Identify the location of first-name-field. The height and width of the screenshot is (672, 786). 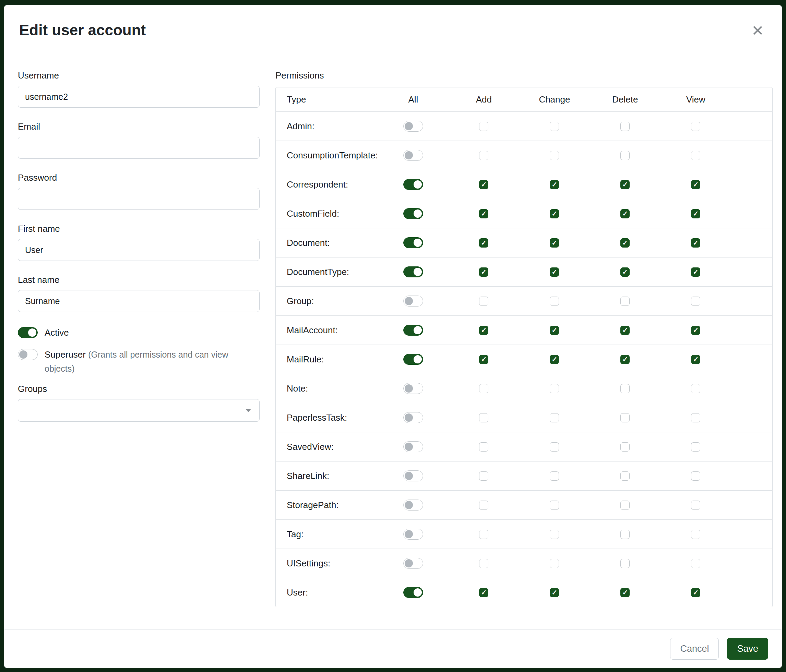
(139, 250).